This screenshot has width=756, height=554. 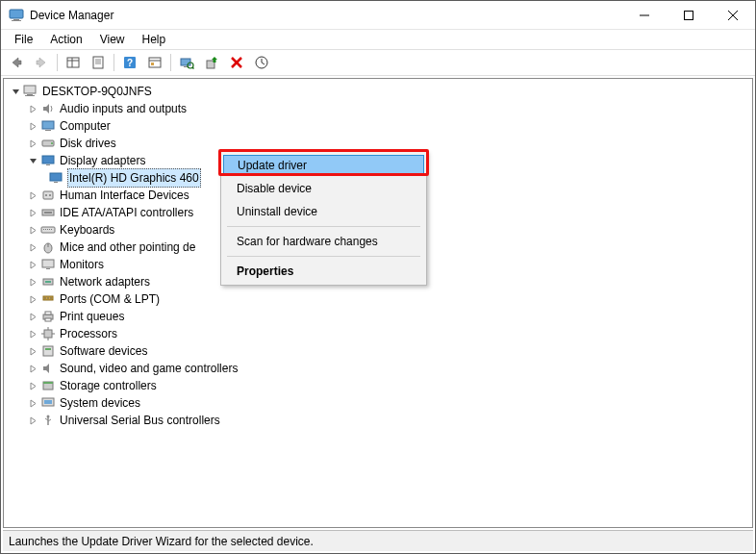 What do you see at coordinates (380, 299) in the screenshot?
I see `tree-category-ports: Ports (COM & LPT)` at bounding box center [380, 299].